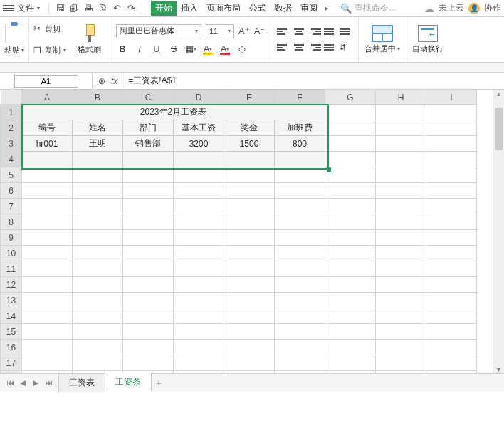 The image size is (504, 426). What do you see at coordinates (350, 98) in the screenshot?
I see `col-header-G: G` at bounding box center [350, 98].